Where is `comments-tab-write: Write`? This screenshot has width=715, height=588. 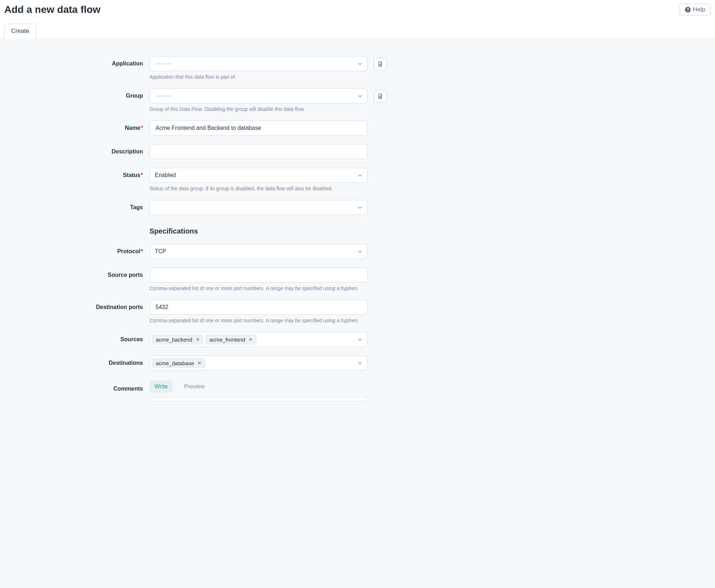 comments-tab-write: Write is located at coordinates (161, 387).